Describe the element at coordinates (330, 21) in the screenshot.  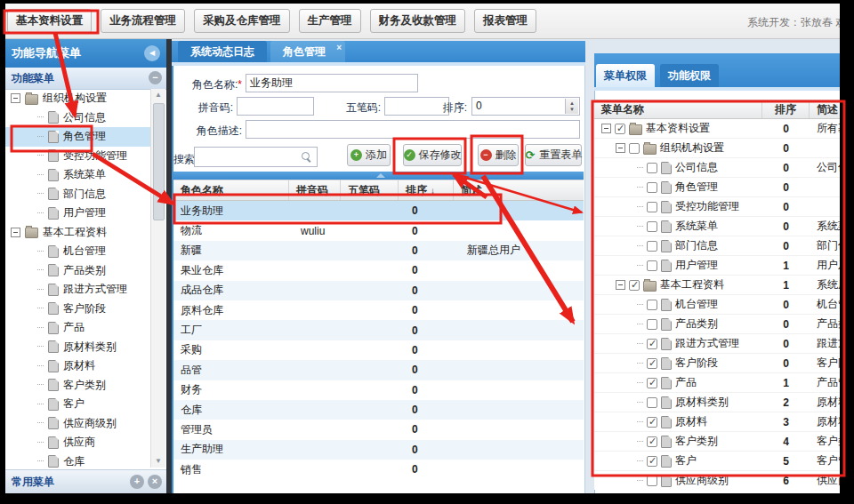
I see `menu-item-3: 生产管理` at that location.